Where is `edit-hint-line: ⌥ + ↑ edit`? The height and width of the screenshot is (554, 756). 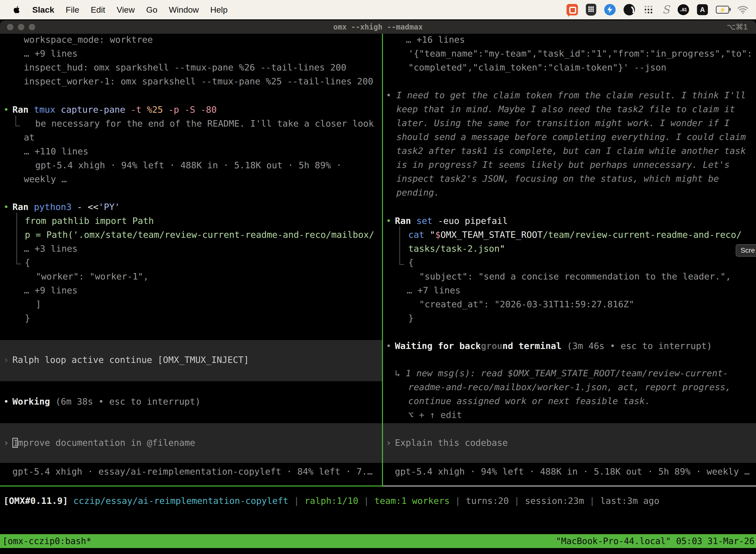 edit-hint-line: ⌥ + ↑ edit is located at coordinates (435, 415).